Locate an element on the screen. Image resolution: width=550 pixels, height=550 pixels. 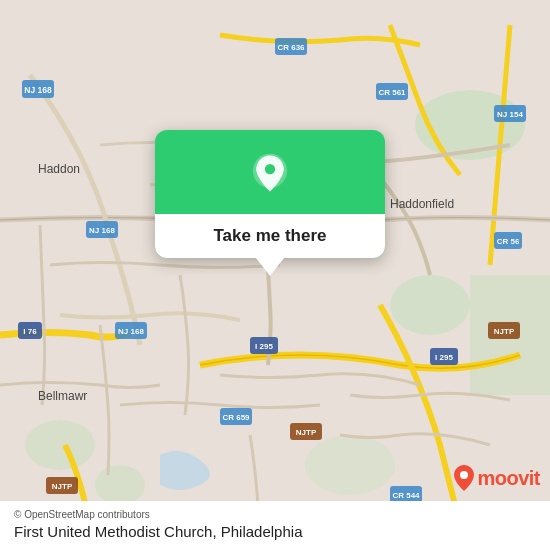
popup-icon-area is located at coordinates (270, 172).